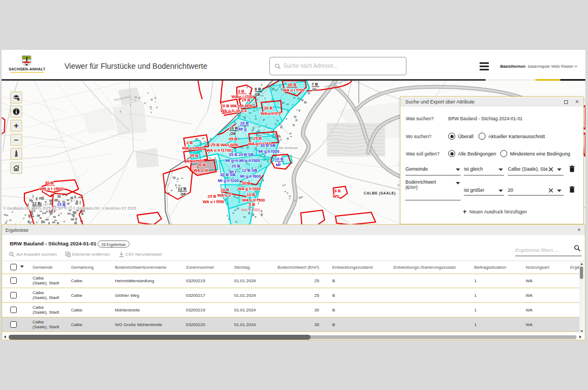  Describe the element at coordinates (194, 156) in the screenshot. I see `svg-text: 35 B` at that location.